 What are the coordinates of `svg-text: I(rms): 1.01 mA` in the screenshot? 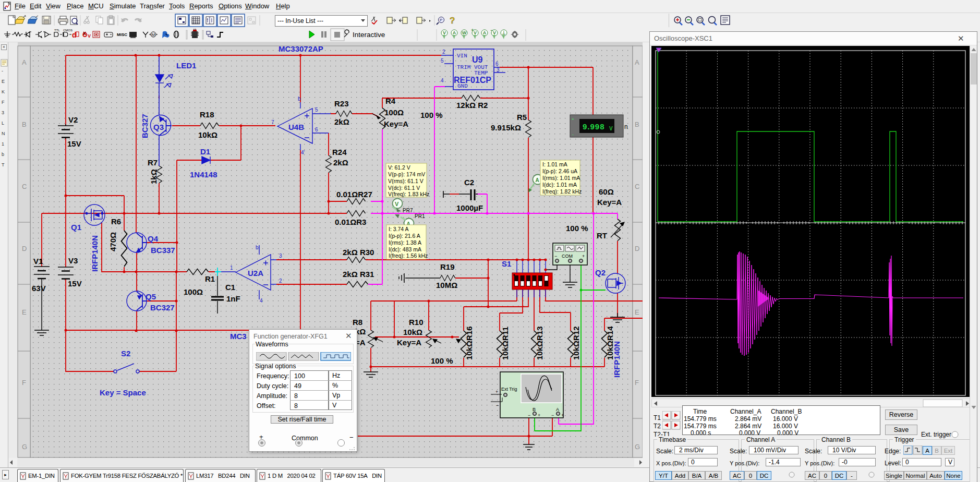 It's located at (561, 178).